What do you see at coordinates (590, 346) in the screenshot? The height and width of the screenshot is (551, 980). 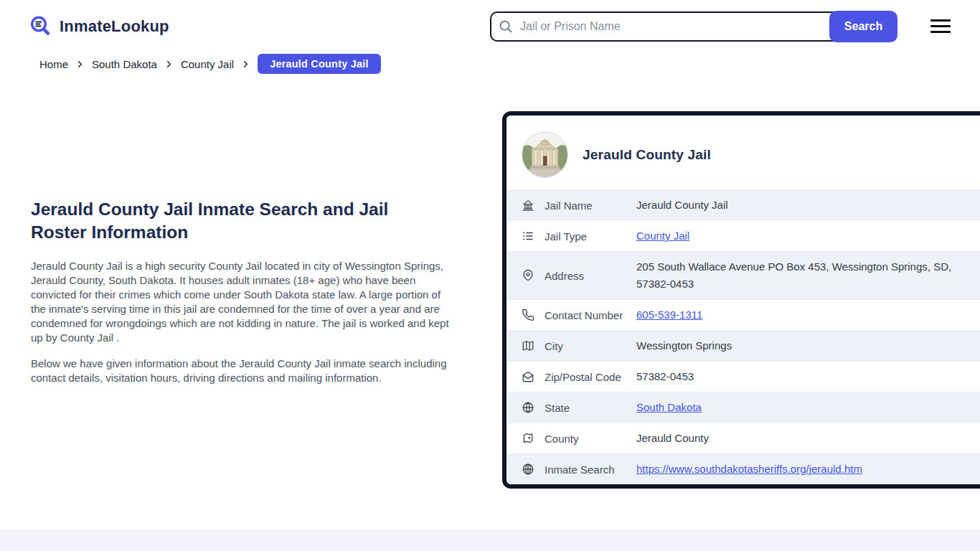 I see `row-label: City` at bounding box center [590, 346].